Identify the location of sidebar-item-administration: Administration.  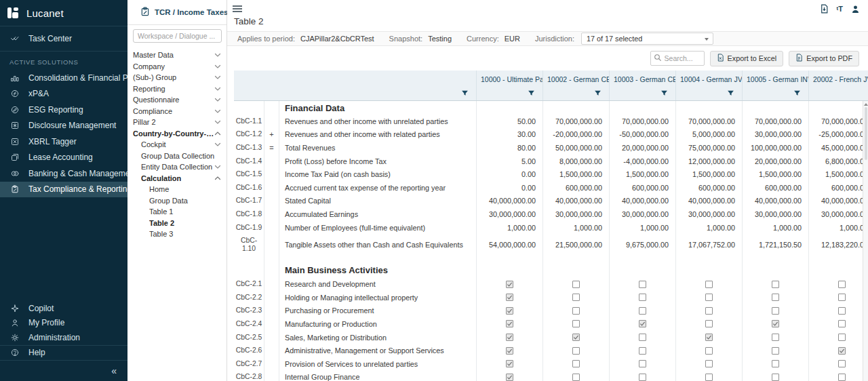
(64, 338).